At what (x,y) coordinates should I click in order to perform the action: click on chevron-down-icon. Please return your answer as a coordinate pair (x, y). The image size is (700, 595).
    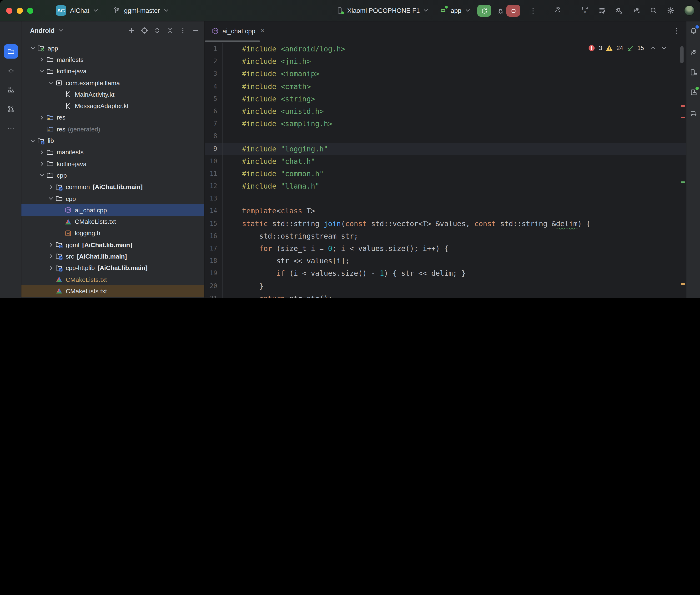
    Looking at the image, I should click on (61, 30).